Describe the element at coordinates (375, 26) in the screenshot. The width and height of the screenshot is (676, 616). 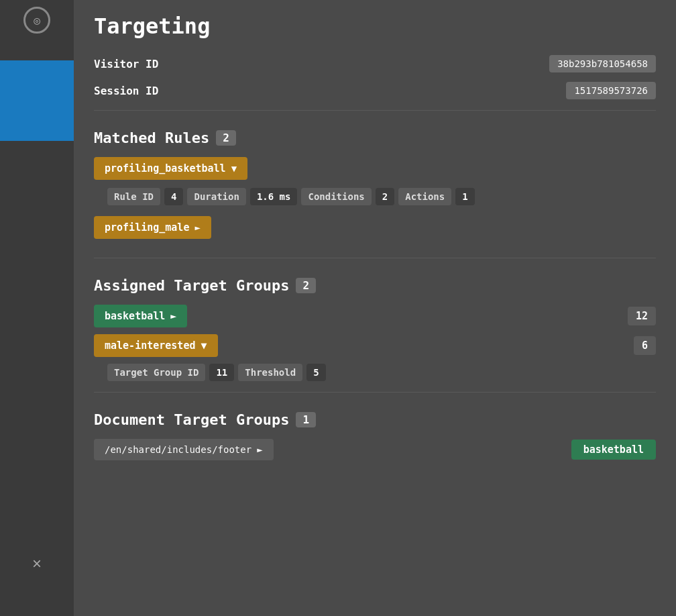
I see `page-title: Targeting` at that location.